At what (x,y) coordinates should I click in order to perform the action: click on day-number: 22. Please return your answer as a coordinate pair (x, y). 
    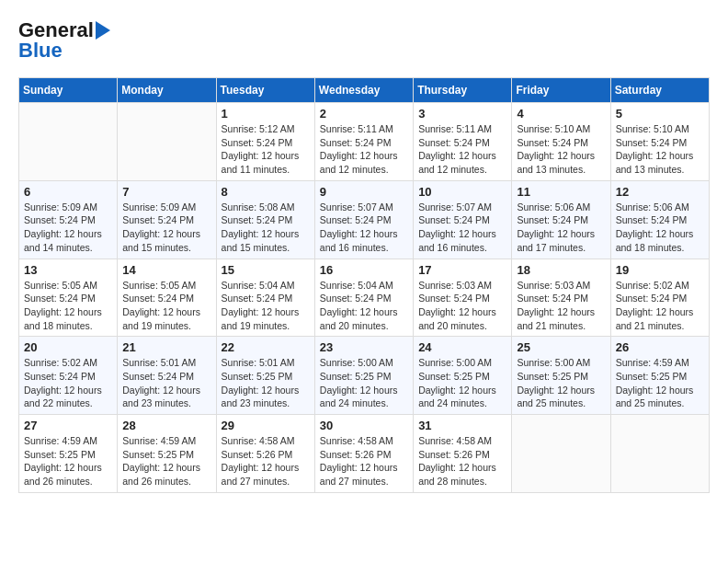
    Looking at the image, I should click on (266, 348).